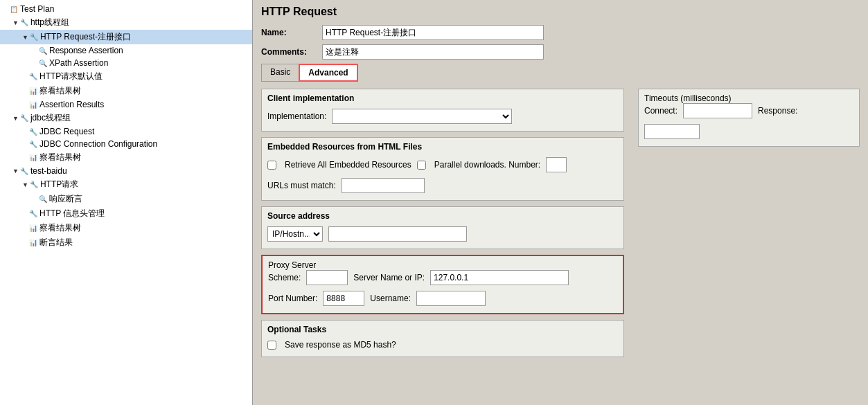 This screenshot has width=868, height=405. I want to click on tree-item-assertion-results-2: 📊 断言结果, so click(126, 242).